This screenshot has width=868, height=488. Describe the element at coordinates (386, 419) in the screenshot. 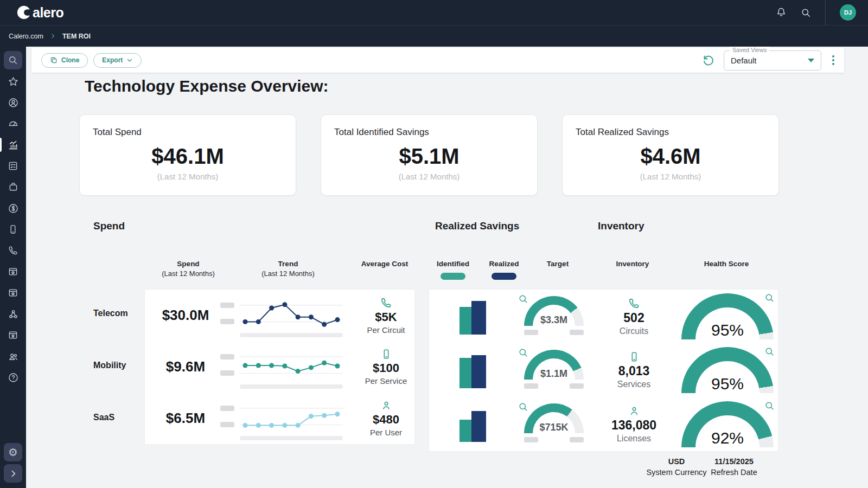

I see `avg-cost-saas: $480 Per User` at that location.